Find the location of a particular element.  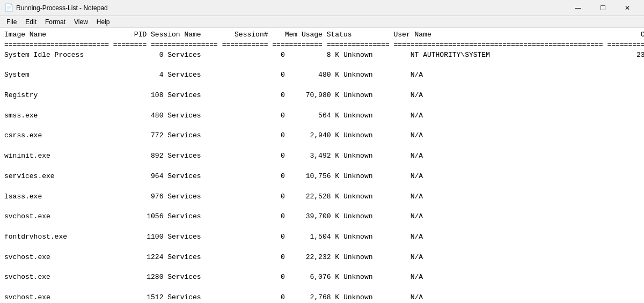

app-icon: 📄 is located at coordinates (9, 8).